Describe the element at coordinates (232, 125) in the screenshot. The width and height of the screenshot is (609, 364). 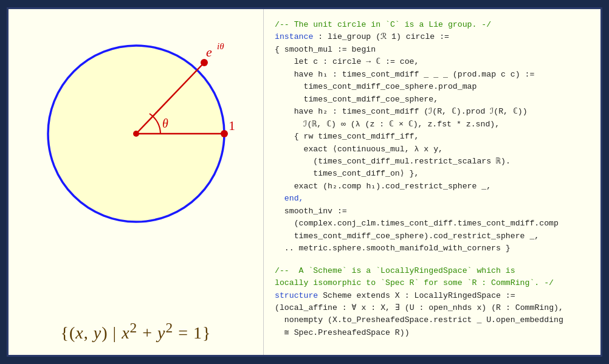
I see `svg-text: 1` at that location.